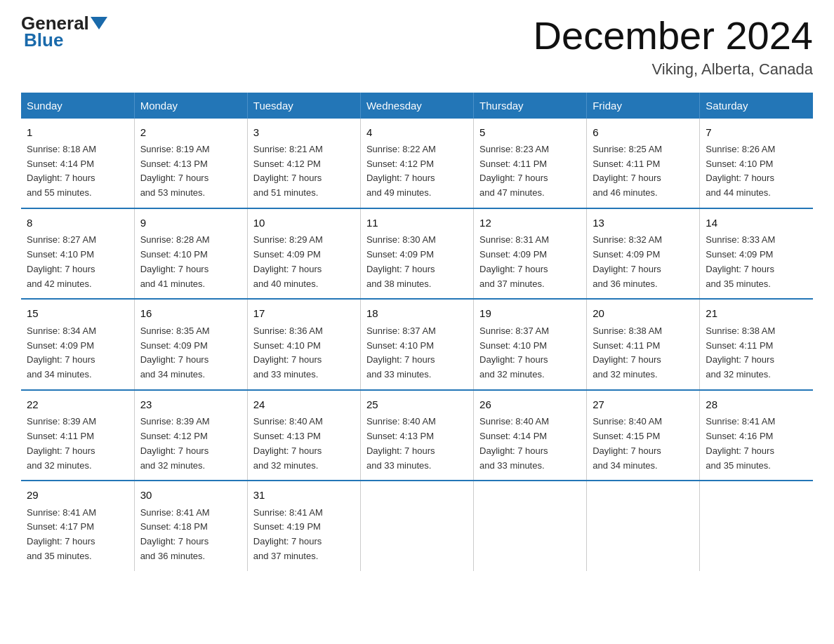  Describe the element at coordinates (417, 404) in the screenshot. I see `day-number: 25` at that location.